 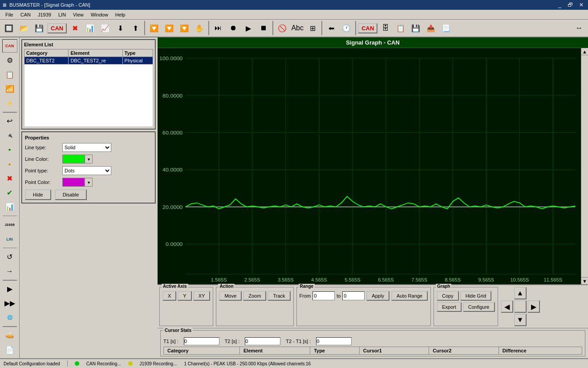 I want to click on t1-input, so click(x=202, y=341).